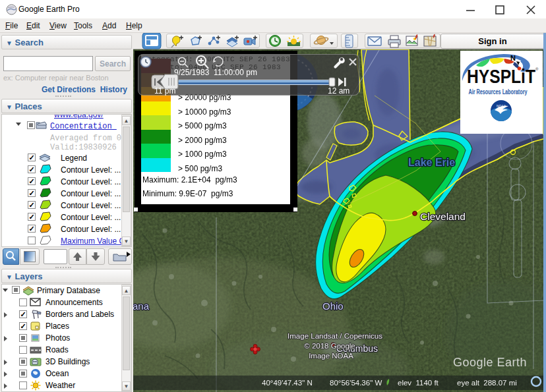  Describe the element at coordinates (487, 383) in the screenshot. I see `svg-text: eye alt 288.07 mi` at that location.